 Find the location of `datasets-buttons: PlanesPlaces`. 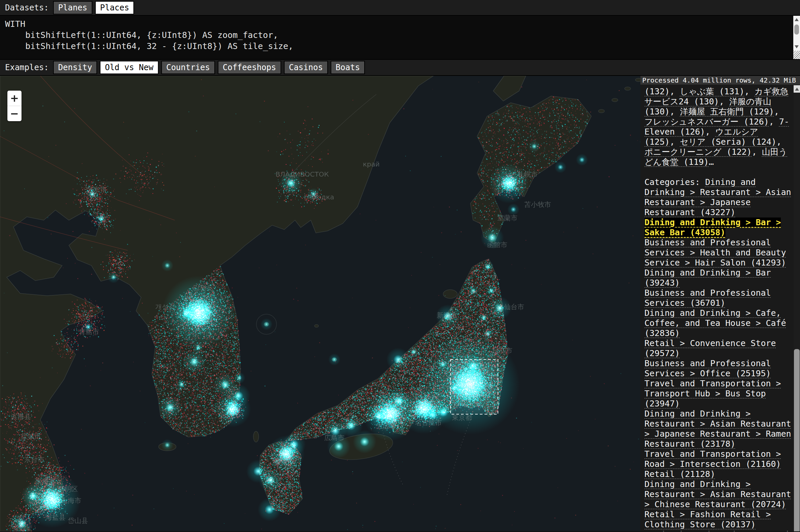

datasets-buttons: PlanesPlaces is located at coordinates (95, 8).